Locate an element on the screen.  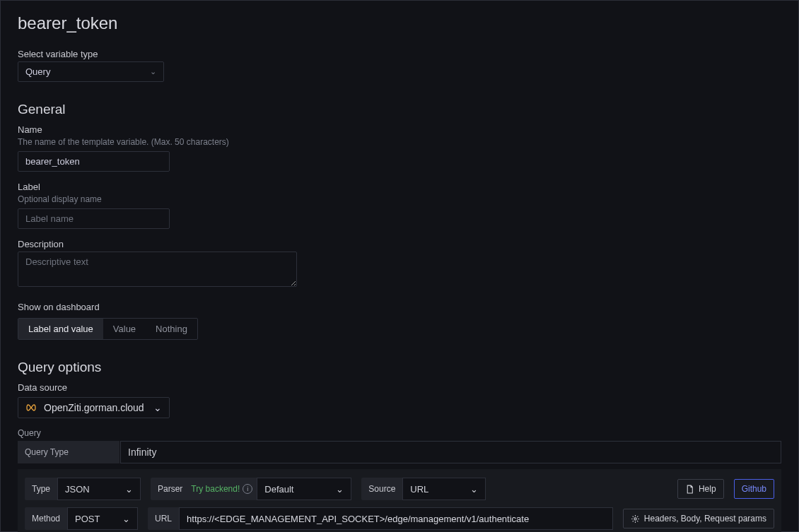
parser-value: Default is located at coordinates (279, 489).